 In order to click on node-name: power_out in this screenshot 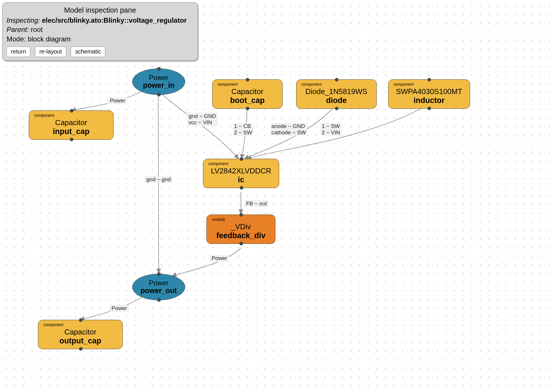, I will do `click(159, 291)`.